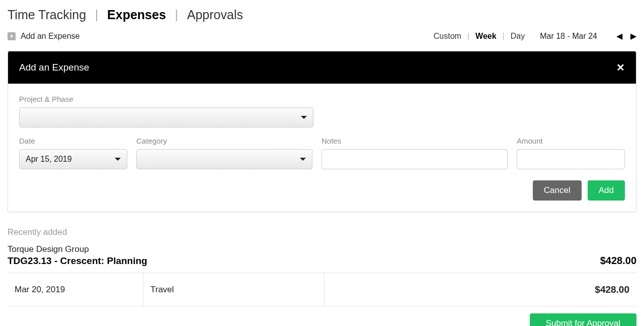 The height and width of the screenshot is (326, 644). What do you see at coordinates (322, 190) in the screenshot?
I see `panel-actions: Cancel Add` at bounding box center [322, 190].